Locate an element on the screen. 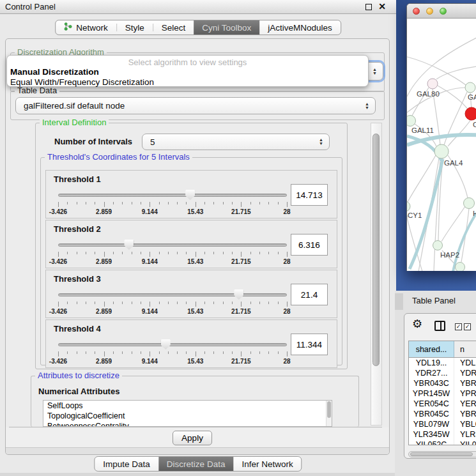  network-node-label: GAL80 is located at coordinates (428, 94).